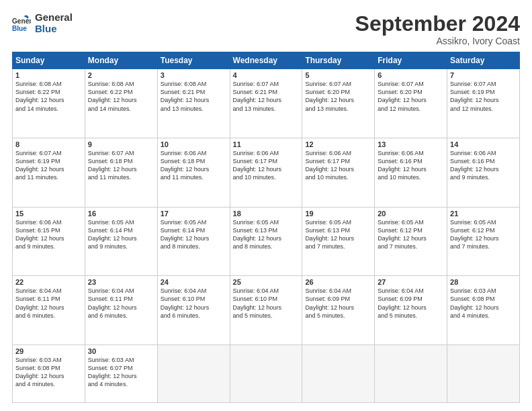 Image resolution: width=532 pixels, height=411 pixels. Describe the element at coordinates (484, 282) in the screenshot. I see `day-number: 28` at that location.